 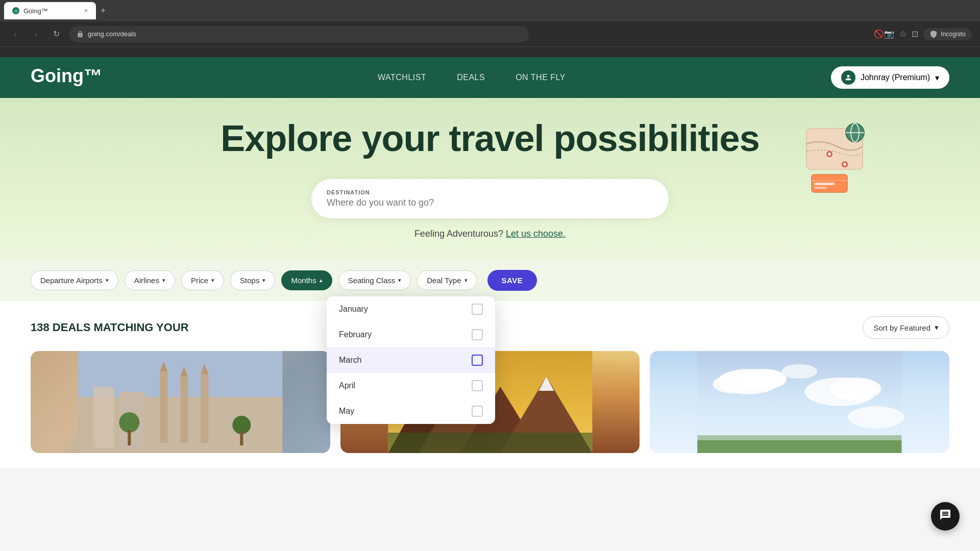 I want to click on deal-card-barcelona, so click(x=181, y=402).